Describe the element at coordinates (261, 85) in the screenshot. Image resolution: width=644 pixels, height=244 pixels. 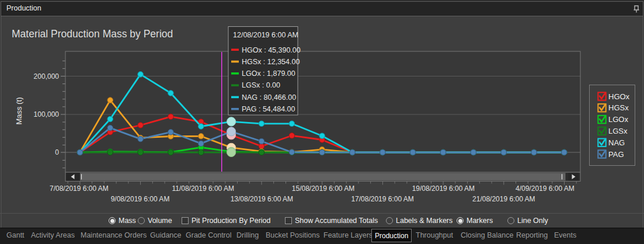
I see `svg-text: LGSx : 0.00` at that location.